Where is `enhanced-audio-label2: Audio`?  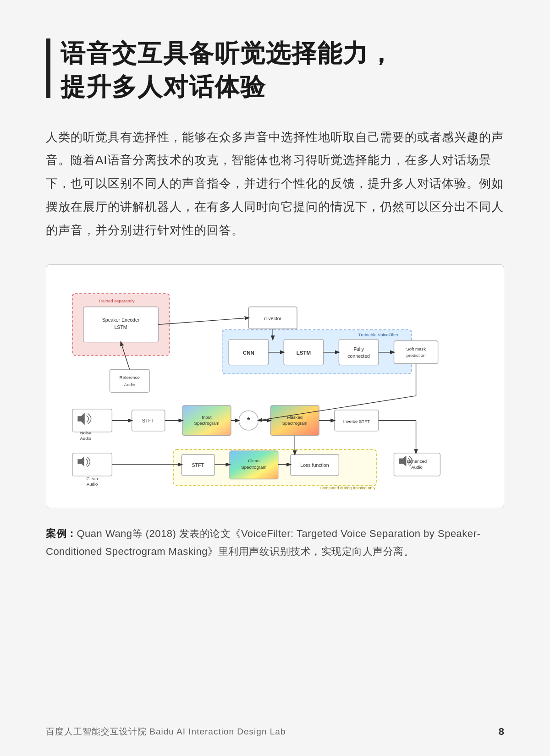
enhanced-audio-label2: Audio is located at coordinates (417, 467).